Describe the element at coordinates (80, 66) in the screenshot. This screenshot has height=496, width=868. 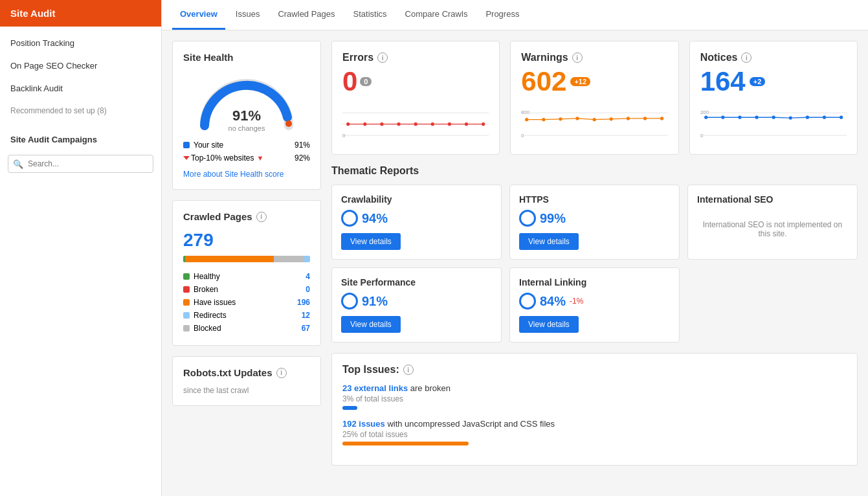
I see `sidebar-item-on-page-seo: On Page SEO Checker` at that location.